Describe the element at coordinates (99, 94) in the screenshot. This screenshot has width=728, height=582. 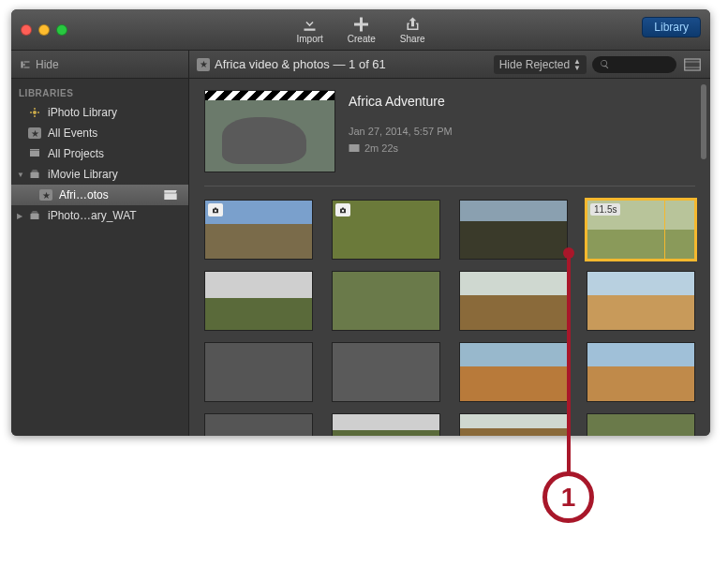
I see `libraries-section-header: LIBRARIES` at that location.